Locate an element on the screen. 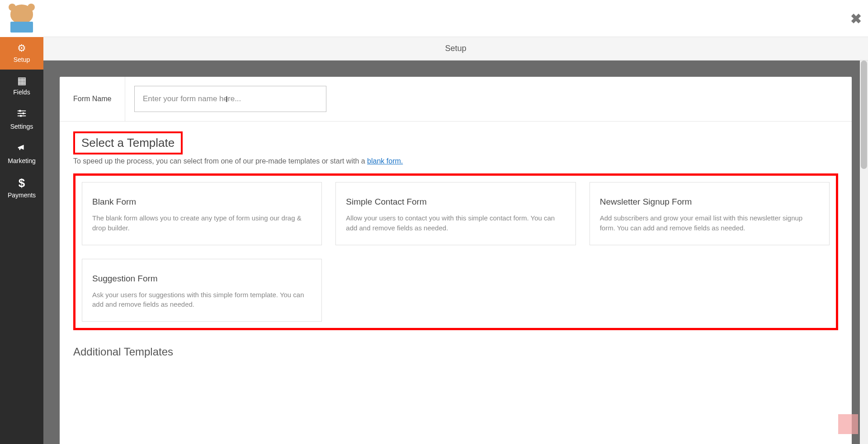  sidebar-item-settings: Settings is located at coordinates (22, 119).